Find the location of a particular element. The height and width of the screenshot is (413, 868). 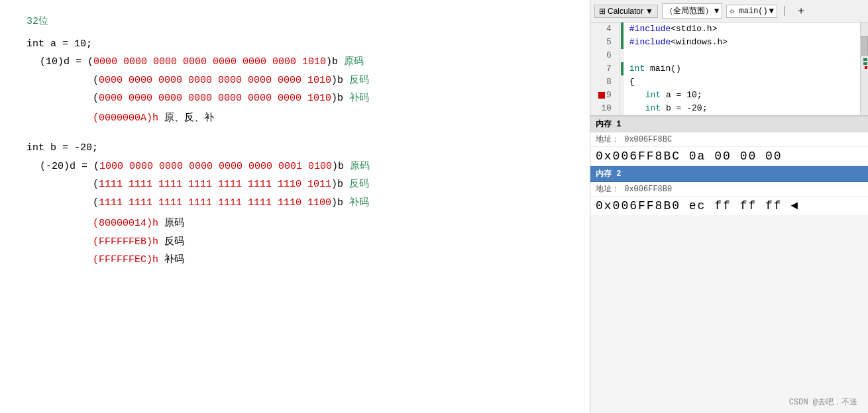

code-line-7: int main() is located at coordinates (742, 69).